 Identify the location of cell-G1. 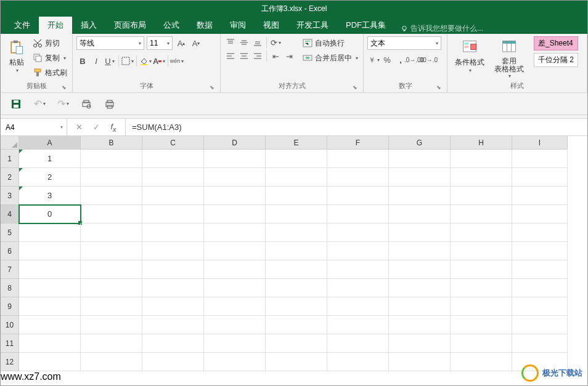
(420, 159).